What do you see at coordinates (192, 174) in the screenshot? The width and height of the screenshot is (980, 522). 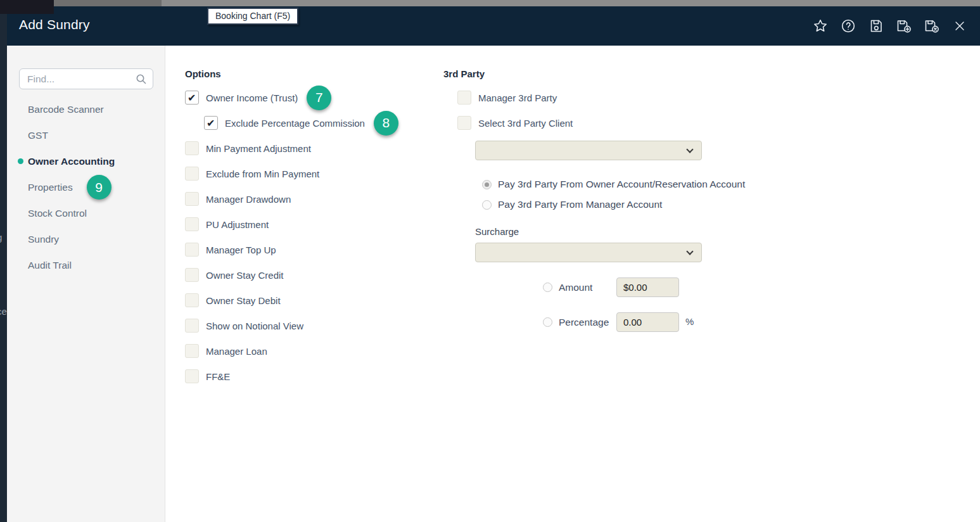 I see `checkbox-exclude-from-min-payment` at bounding box center [192, 174].